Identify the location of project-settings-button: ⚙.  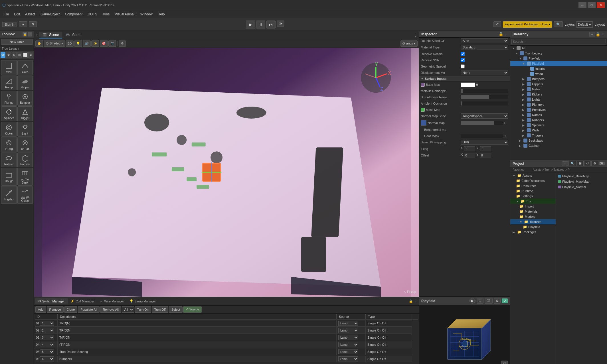
(595, 164).